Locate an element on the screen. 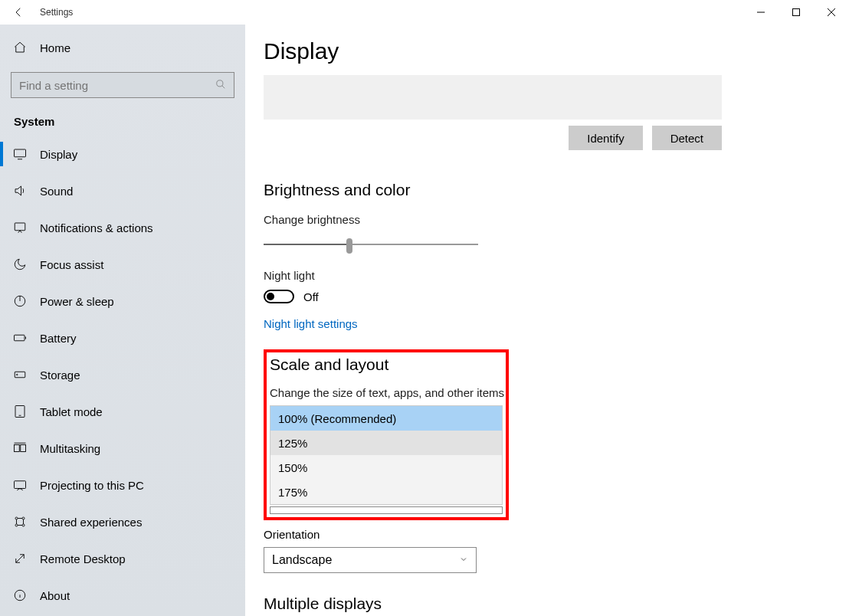  sidebar-item-label: Projecting to this PC is located at coordinates (92, 486).